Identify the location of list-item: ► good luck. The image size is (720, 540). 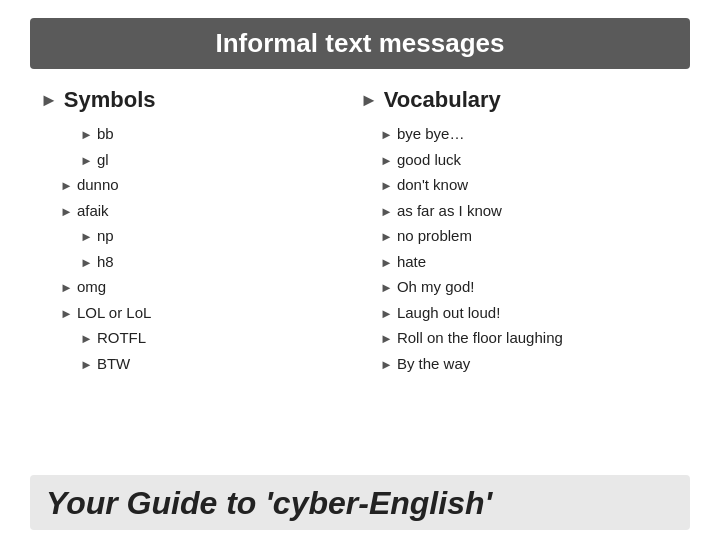
(520, 160).